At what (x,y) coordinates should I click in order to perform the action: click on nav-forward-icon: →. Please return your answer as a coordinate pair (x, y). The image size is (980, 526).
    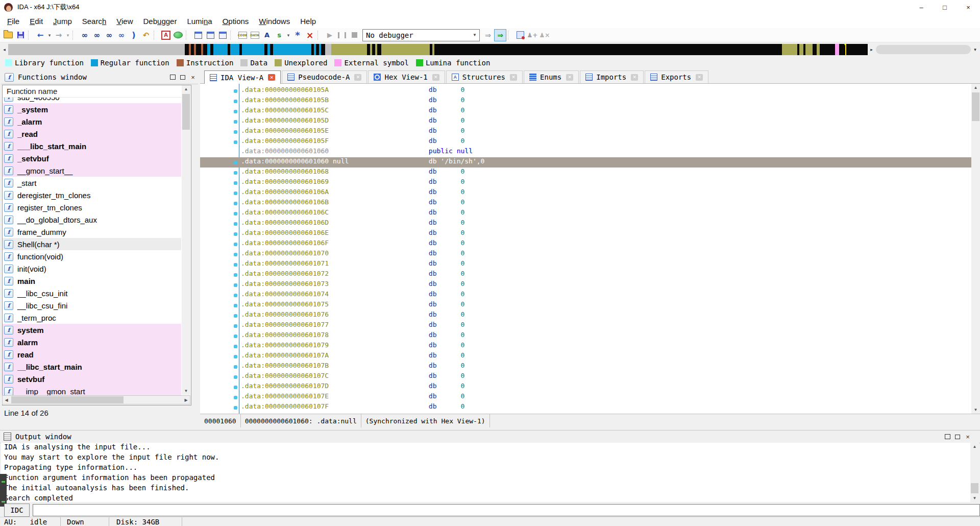
    Looking at the image, I should click on (59, 35).